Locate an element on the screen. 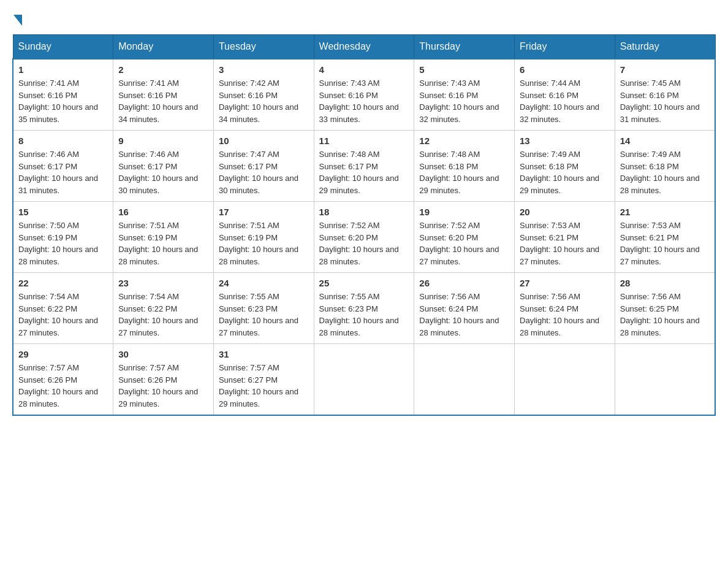 This screenshot has height=563, width=728. sunset-label: Sunset: 6:18 PM is located at coordinates (449, 167).